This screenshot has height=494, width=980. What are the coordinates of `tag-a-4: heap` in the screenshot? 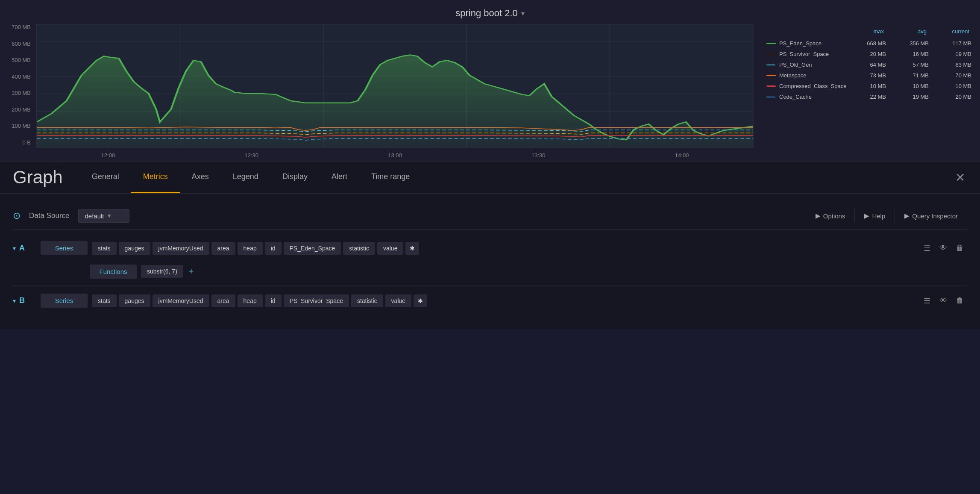 It's located at (250, 248).